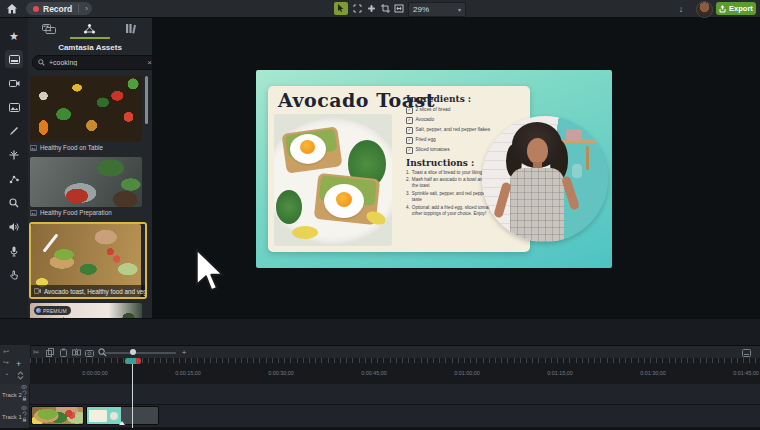  What do you see at coordinates (86, 182) in the screenshot?
I see `asset-thumbnail` at bounding box center [86, 182].